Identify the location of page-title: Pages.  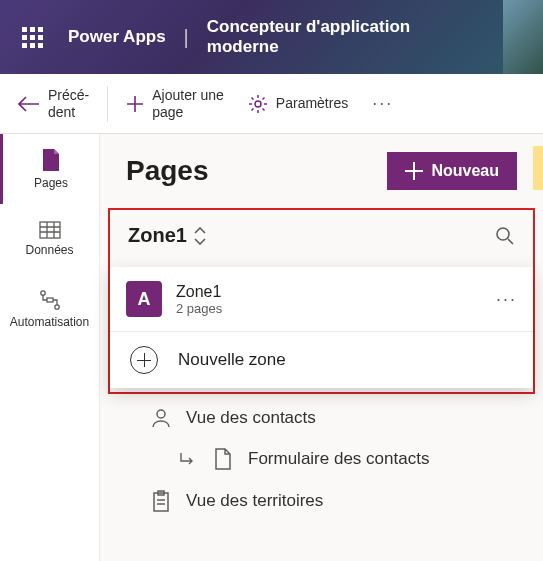
(168, 171).